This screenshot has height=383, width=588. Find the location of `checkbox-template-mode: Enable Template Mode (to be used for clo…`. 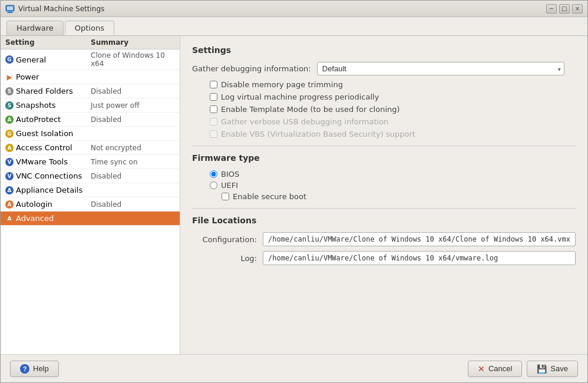

checkbox-template-mode: Enable Template Mode (to be used for clo… is located at coordinates (392, 110).